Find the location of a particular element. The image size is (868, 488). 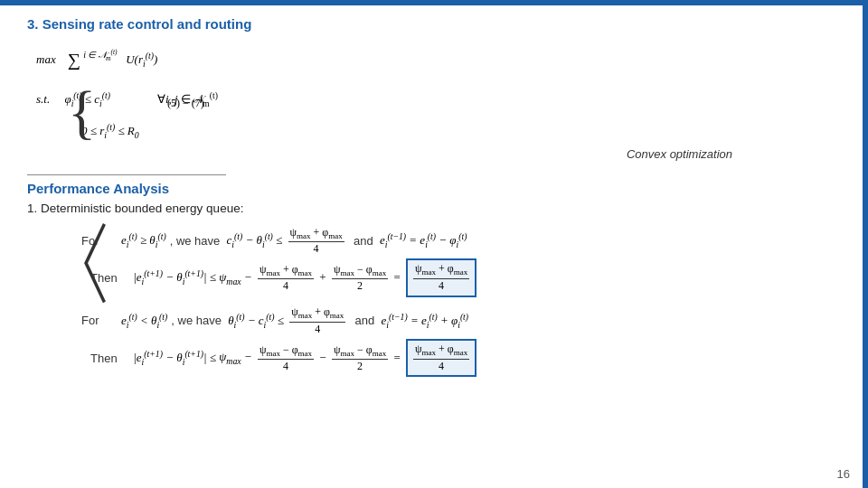

convex-label: Convex optimization is located at coordinates (680, 154).